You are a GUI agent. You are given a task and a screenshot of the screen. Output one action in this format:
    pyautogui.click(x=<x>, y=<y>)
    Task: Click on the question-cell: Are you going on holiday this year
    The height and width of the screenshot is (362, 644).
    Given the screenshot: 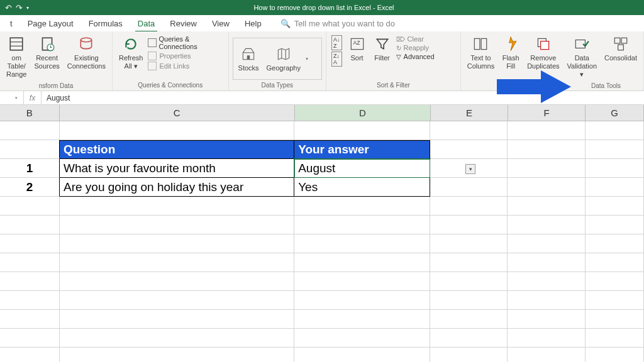 What is the action you would take?
    pyautogui.click(x=177, y=187)
    